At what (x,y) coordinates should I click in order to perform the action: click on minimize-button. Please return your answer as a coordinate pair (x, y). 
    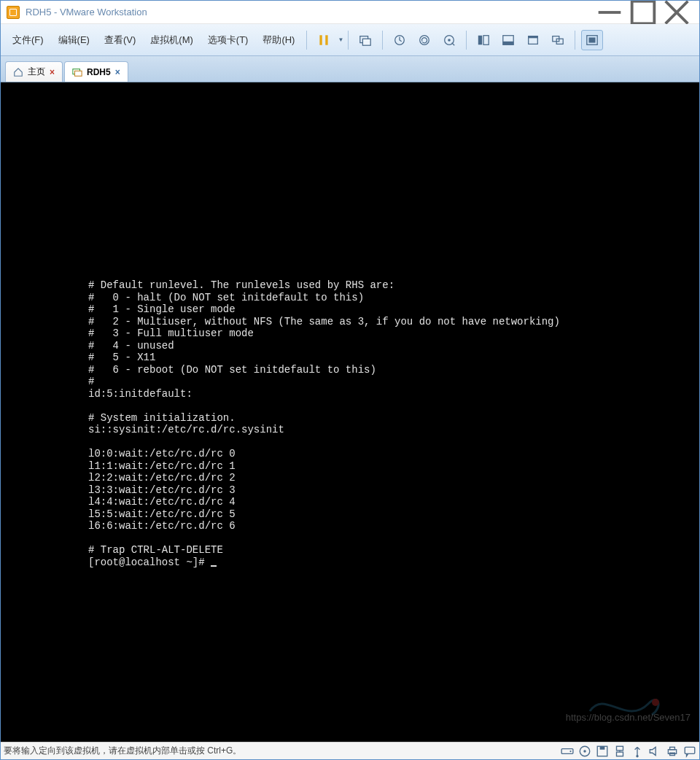
    Looking at the image, I should click on (610, 12).